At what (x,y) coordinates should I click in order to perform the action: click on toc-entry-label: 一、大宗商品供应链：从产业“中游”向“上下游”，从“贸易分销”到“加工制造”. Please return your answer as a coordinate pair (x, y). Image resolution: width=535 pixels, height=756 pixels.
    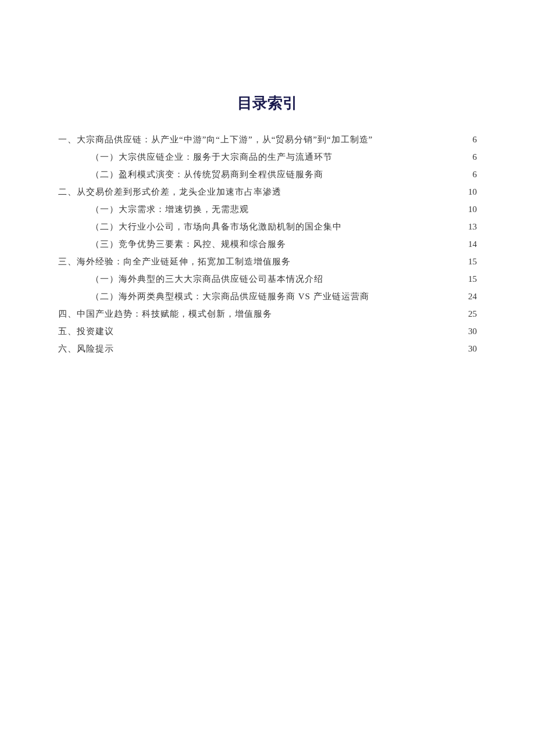
    Looking at the image, I should click on (215, 139).